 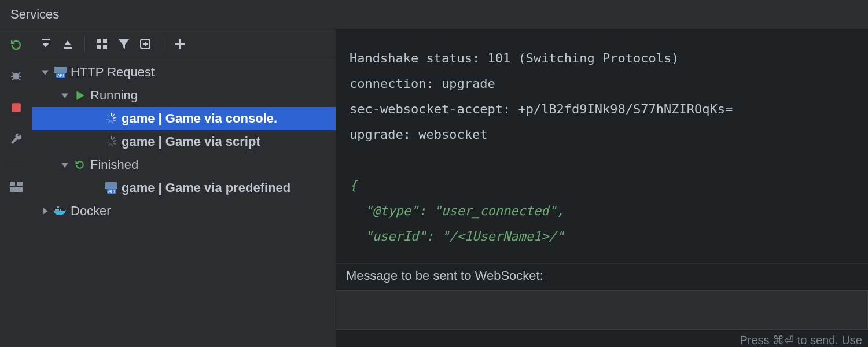 What do you see at coordinates (184, 165) in the screenshot?
I see `tree-node-finished: Finished` at bounding box center [184, 165].